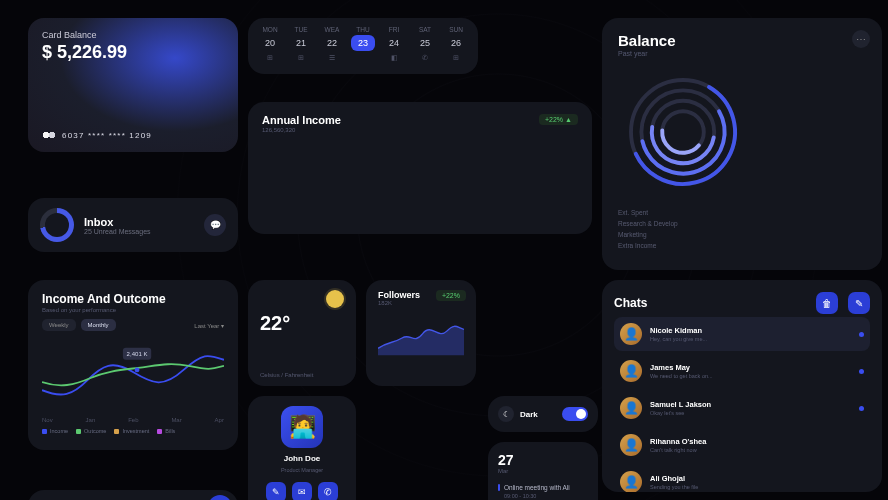  What do you see at coordinates (302, 470) in the screenshot?
I see `profile-role: Product Manager` at bounding box center [302, 470].